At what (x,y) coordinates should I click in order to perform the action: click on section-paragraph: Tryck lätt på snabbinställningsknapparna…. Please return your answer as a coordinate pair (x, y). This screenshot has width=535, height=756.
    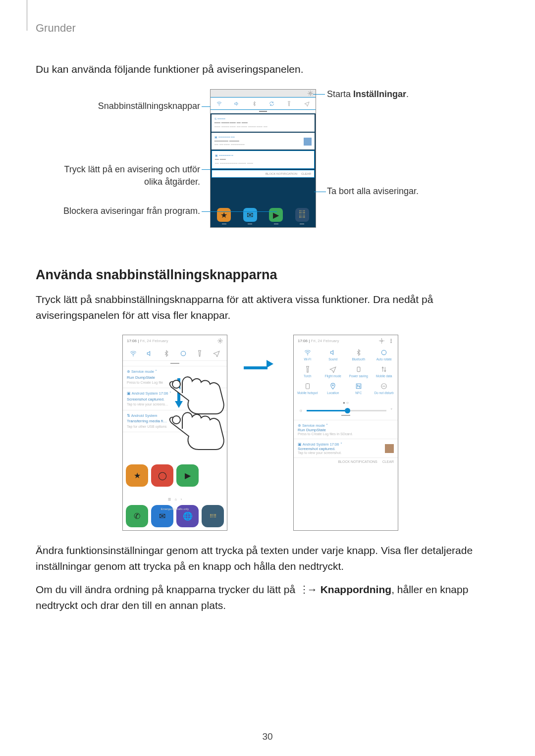
    Looking at the image, I should click on (268, 307).